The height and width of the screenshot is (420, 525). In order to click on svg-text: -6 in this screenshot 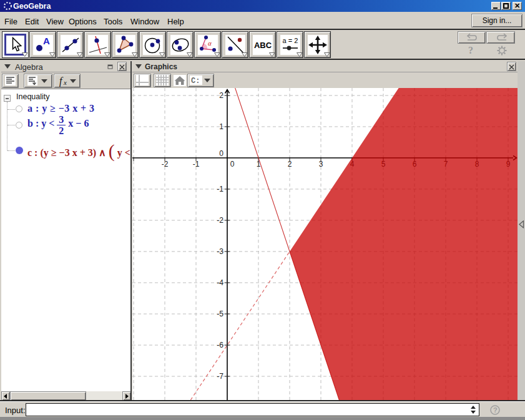, I will do `click(220, 345)`.